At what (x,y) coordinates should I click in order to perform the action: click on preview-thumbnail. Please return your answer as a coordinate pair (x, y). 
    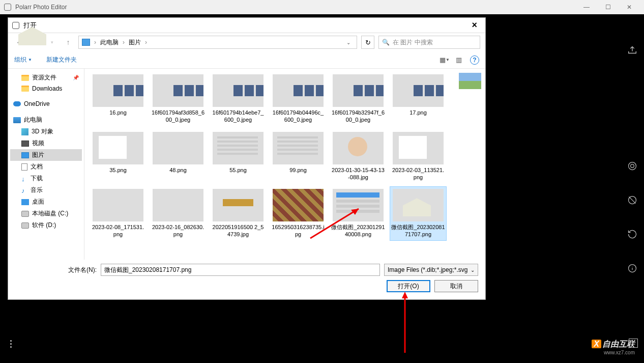
    Looking at the image, I should click on (470, 81).